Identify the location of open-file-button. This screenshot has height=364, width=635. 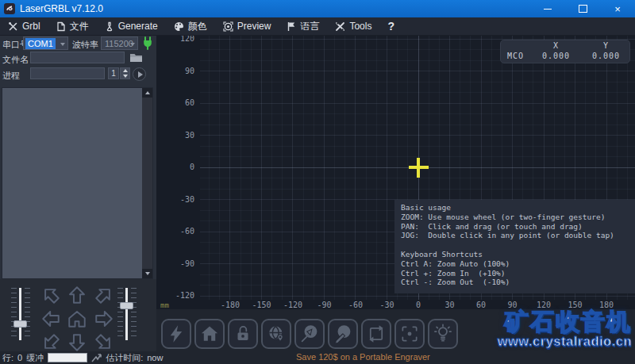
(136, 57).